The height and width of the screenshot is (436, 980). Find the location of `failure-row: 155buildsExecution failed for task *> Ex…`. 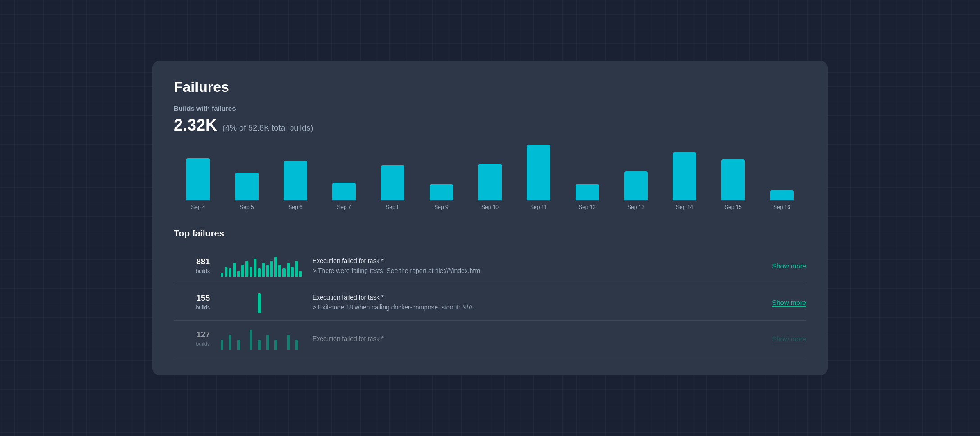

failure-row: 155buildsExecution failed for task *> Ex… is located at coordinates (490, 303).